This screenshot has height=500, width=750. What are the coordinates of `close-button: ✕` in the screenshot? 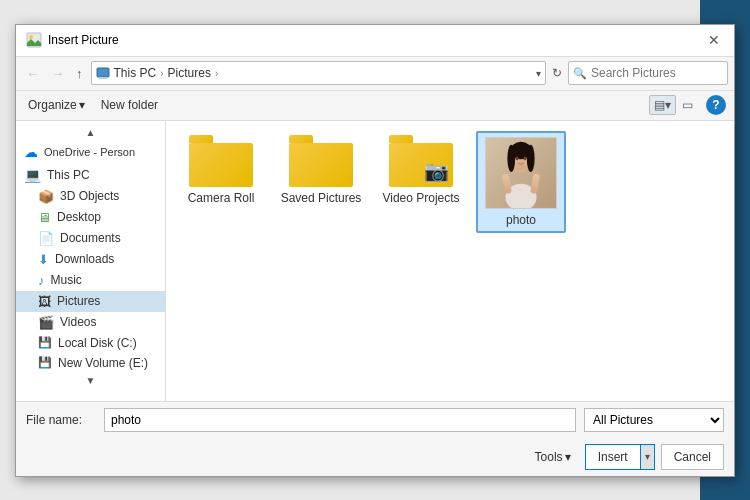 It's located at (714, 40).